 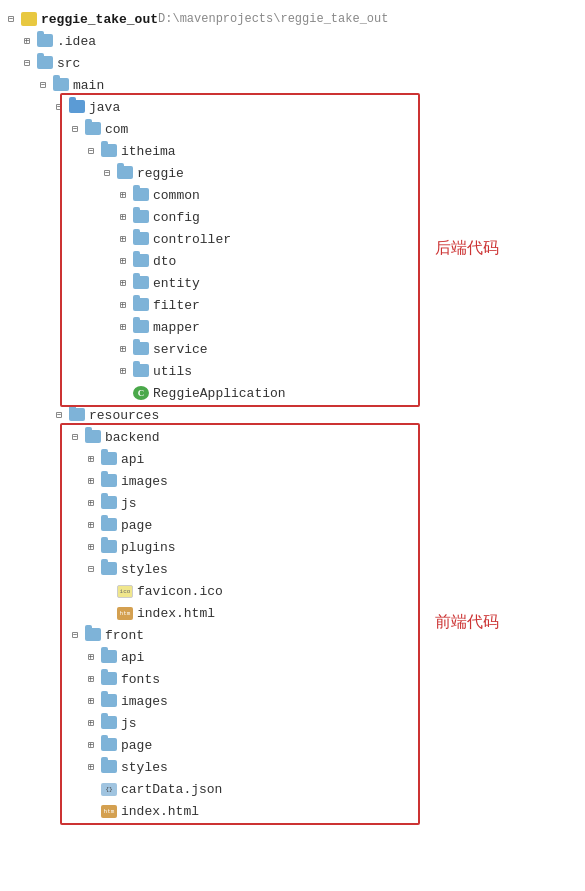 What do you see at coordinates (148, 152) in the screenshot?
I see `node-label: itheima` at bounding box center [148, 152].